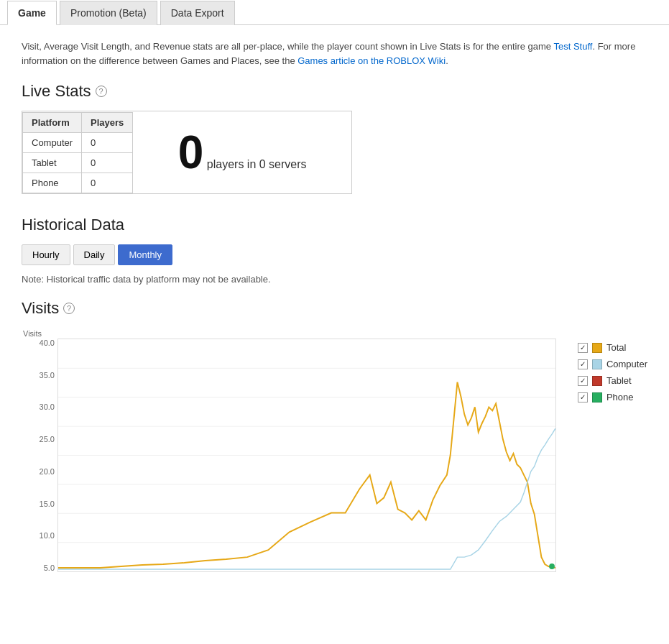 The height and width of the screenshot is (644, 669). What do you see at coordinates (52, 122) in the screenshot?
I see `platform-col-header: Platform` at bounding box center [52, 122].